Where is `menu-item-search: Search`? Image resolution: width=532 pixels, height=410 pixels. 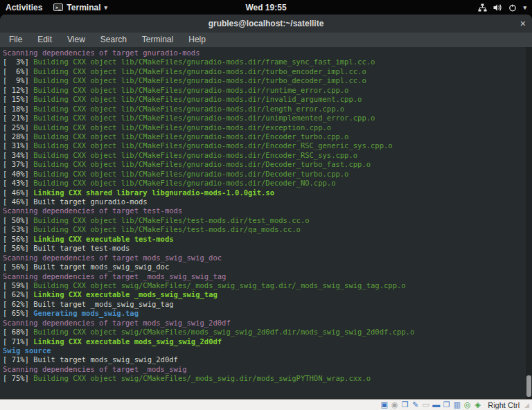 menu-item-search: Search is located at coordinates (114, 40).